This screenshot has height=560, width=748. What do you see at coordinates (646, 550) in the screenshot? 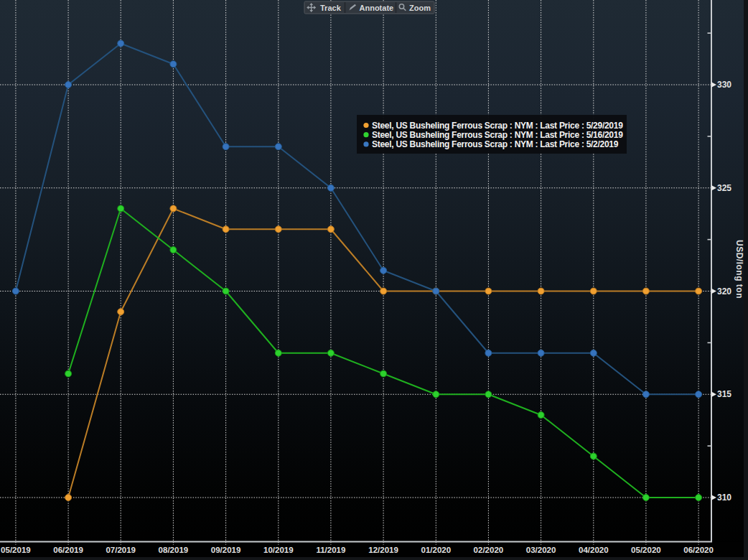
I see `svg-text: 05/2020` at bounding box center [646, 550].